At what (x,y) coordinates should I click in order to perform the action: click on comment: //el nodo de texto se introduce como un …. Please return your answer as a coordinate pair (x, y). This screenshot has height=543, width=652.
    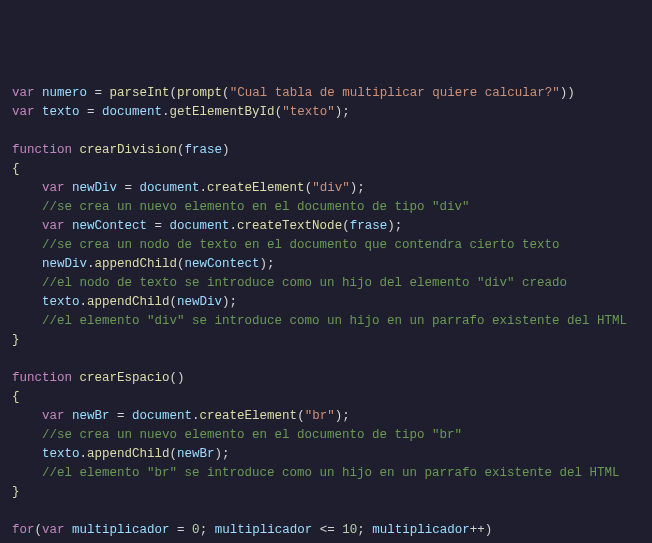
    Looking at the image, I should click on (304, 283).